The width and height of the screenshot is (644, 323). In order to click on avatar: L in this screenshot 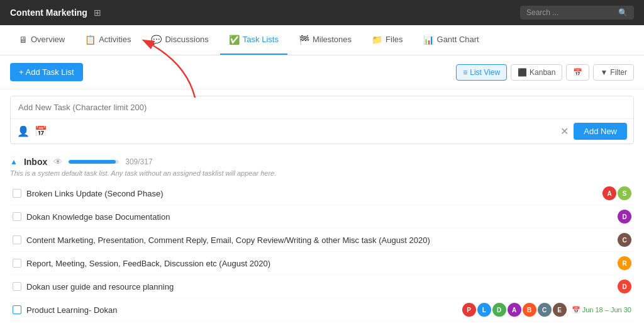, I will do `click(484, 310)`.